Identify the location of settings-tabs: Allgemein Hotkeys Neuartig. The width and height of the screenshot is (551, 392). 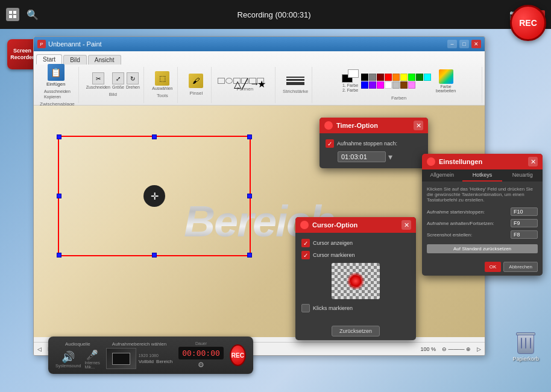
(482, 175).